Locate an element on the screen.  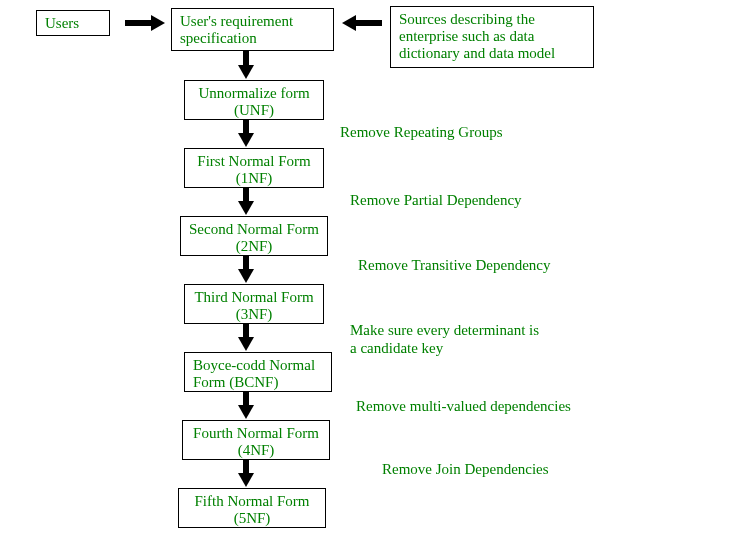
spec-box: User's requirement specification is located at coordinates (252, 30).